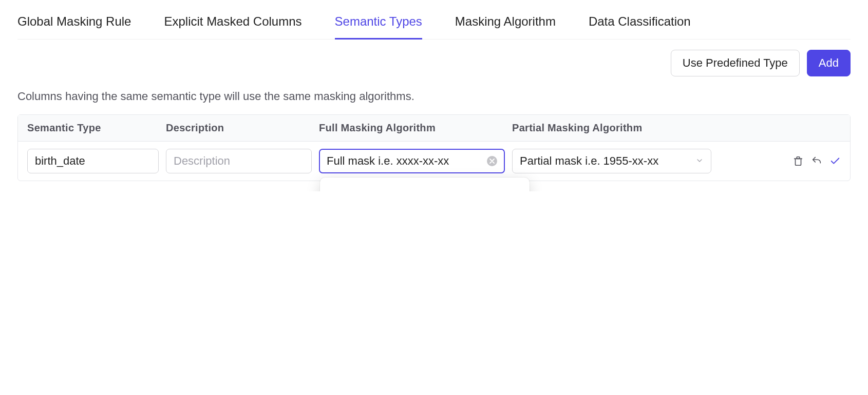 This screenshot has height=395, width=868. Describe the element at coordinates (700, 161) in the screenshot. I see `chevron-down-icon` at that location.